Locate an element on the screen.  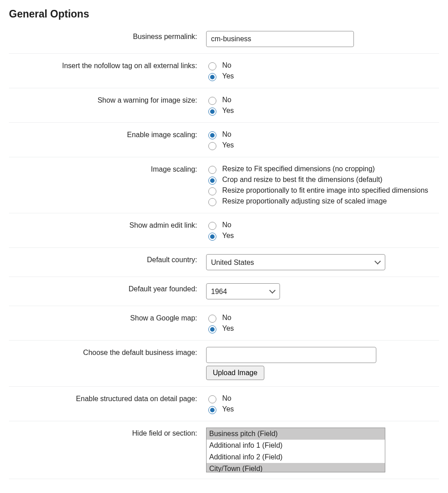
scaling-prop-adj-radio is located at coordinates (212, 202).